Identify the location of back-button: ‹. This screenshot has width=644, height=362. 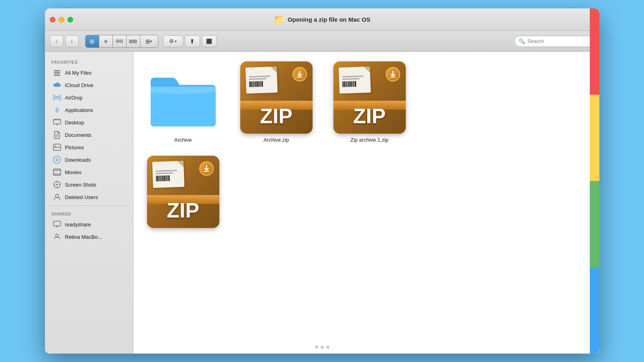
(57, 41).